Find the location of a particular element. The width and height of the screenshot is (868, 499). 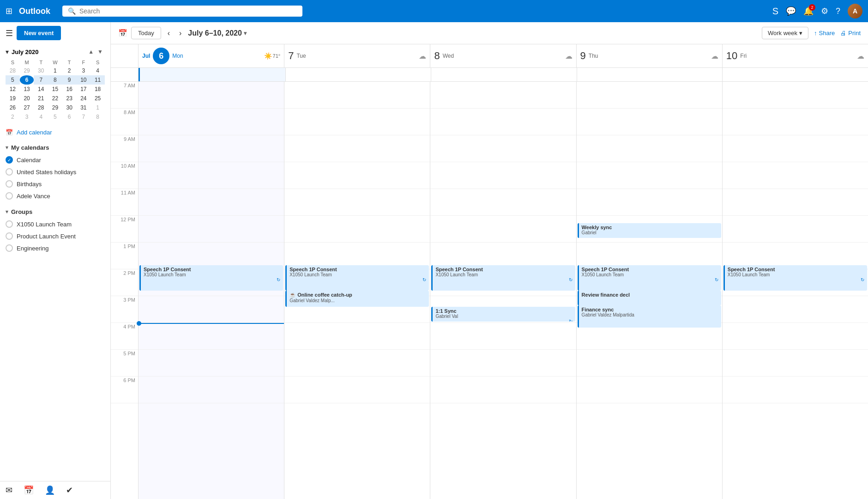

hamburger-icon: ☰ is located at coordinates (9, 33).